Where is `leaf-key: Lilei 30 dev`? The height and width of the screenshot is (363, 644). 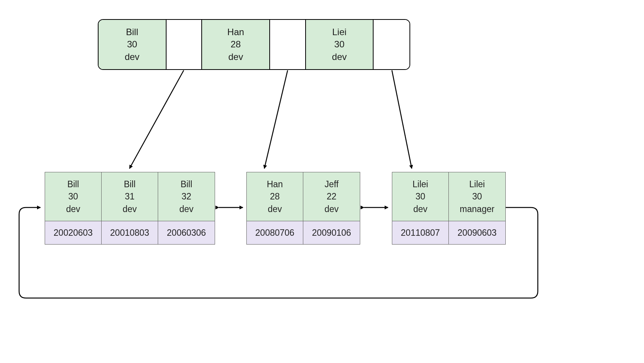
leaf-key: Lilei 30 dev is located at coordinates (420, 197).